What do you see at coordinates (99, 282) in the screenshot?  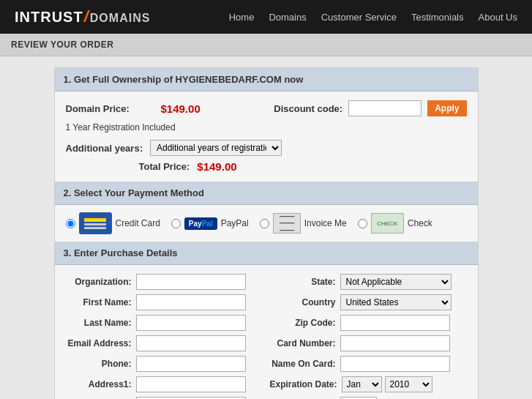 I see `organization-label: Organization:` at bounding box center [99, 282].